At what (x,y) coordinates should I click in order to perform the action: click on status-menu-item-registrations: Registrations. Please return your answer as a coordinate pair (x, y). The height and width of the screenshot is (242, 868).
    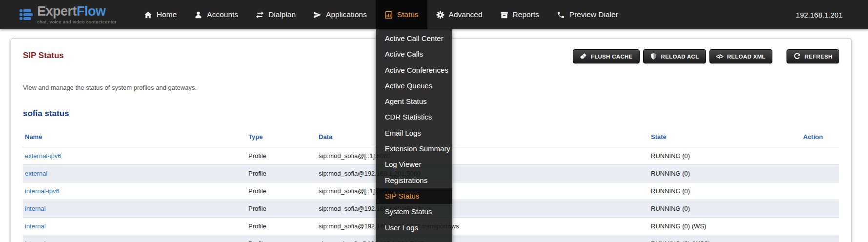
    Looking at the image, I should click on (414, 181).